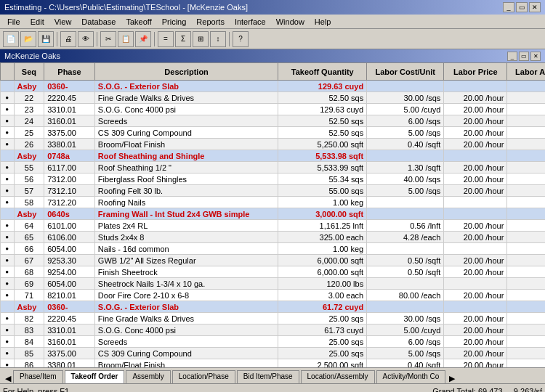  I want to click on table-row: ● 86 3380.01 Broom/Float Finish 2,500.00…, so click(273, 364).